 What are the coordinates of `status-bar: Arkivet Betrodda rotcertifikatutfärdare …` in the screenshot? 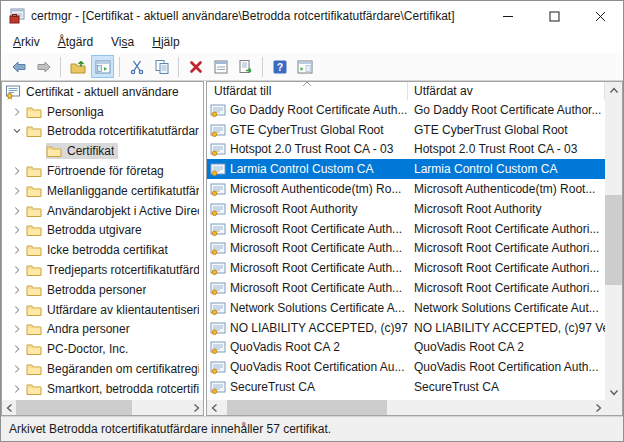 It's located at (312, 428).